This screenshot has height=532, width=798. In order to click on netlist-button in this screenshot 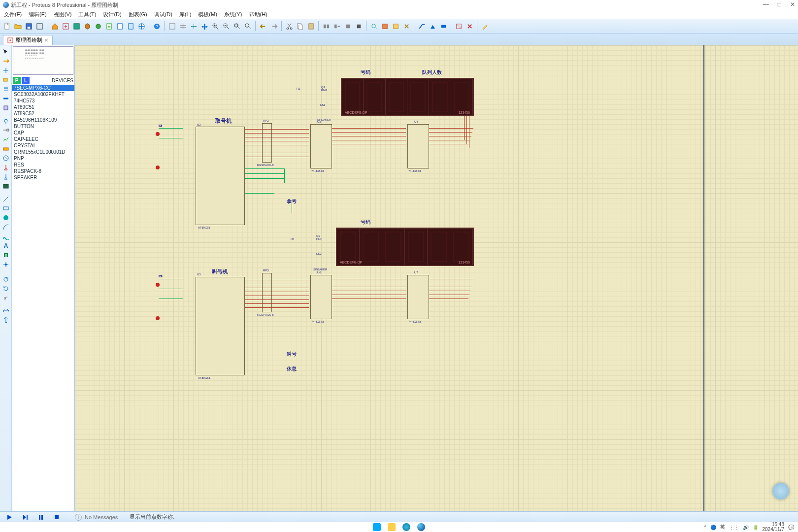, I will do `click(131, 26)`.